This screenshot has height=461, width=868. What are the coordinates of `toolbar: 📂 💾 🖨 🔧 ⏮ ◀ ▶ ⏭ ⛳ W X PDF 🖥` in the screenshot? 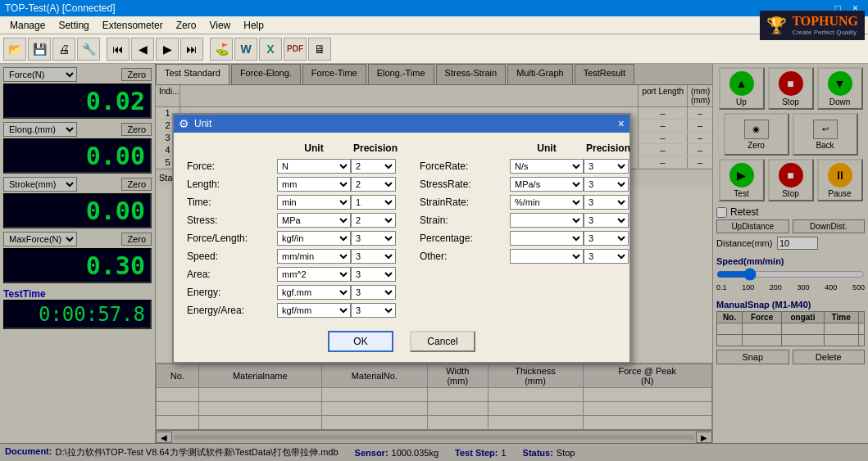 It's located at (434, 49).